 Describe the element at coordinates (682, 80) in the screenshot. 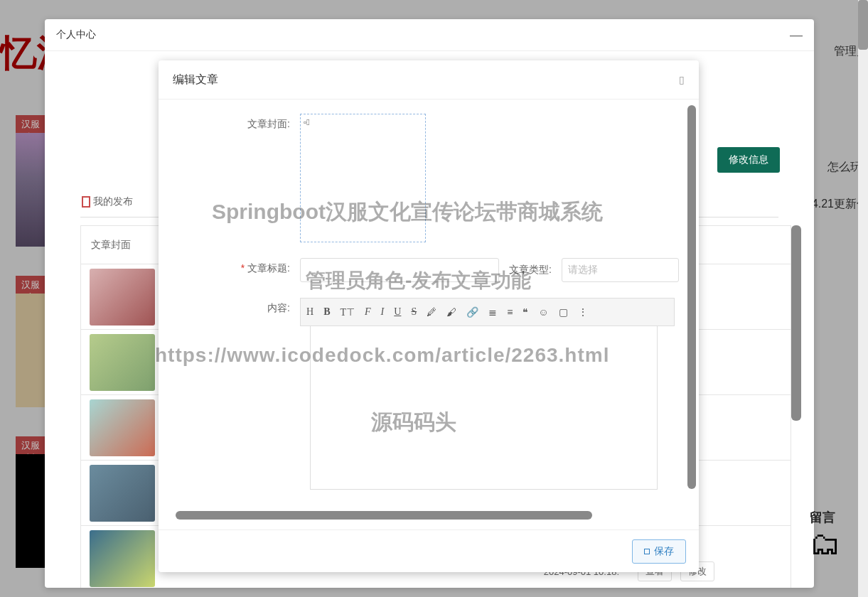

I see `close-button: ▯` at that location.